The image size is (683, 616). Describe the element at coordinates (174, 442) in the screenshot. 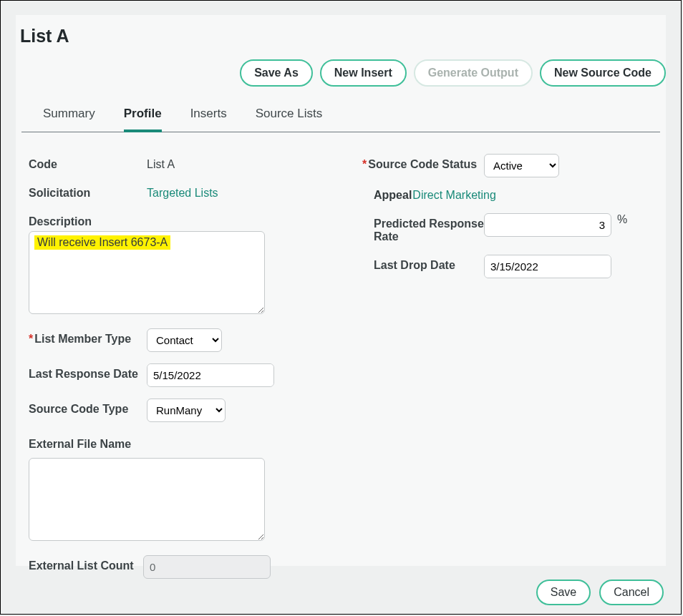

I see `external-file-name-label: External File Name` at that location.